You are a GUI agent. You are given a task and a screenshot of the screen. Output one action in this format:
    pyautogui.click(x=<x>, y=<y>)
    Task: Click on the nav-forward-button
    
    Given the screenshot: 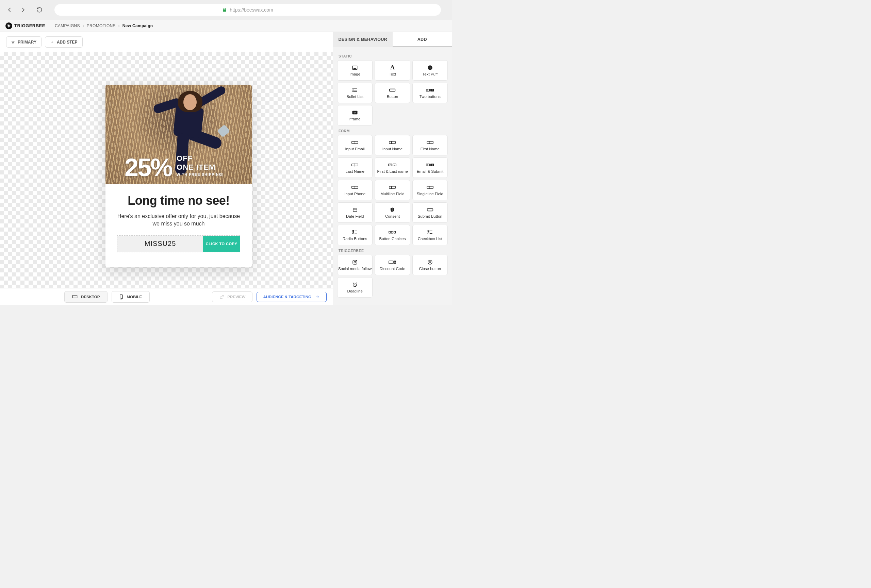 What is the action you would take?
    pyautogui.click(x=23, y=10)
    